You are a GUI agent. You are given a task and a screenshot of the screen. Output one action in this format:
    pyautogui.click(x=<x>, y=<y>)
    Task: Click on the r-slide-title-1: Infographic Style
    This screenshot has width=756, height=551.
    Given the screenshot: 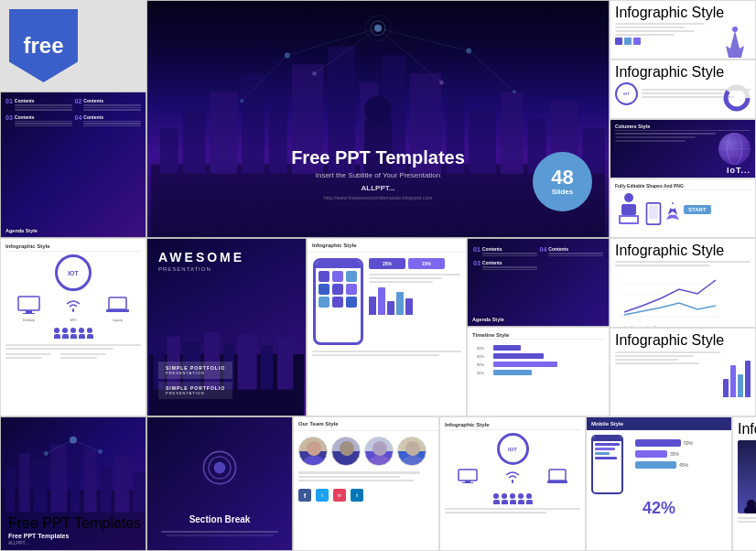 What is the action you would take?
    pyautogui.click(x=683, y=13)
    